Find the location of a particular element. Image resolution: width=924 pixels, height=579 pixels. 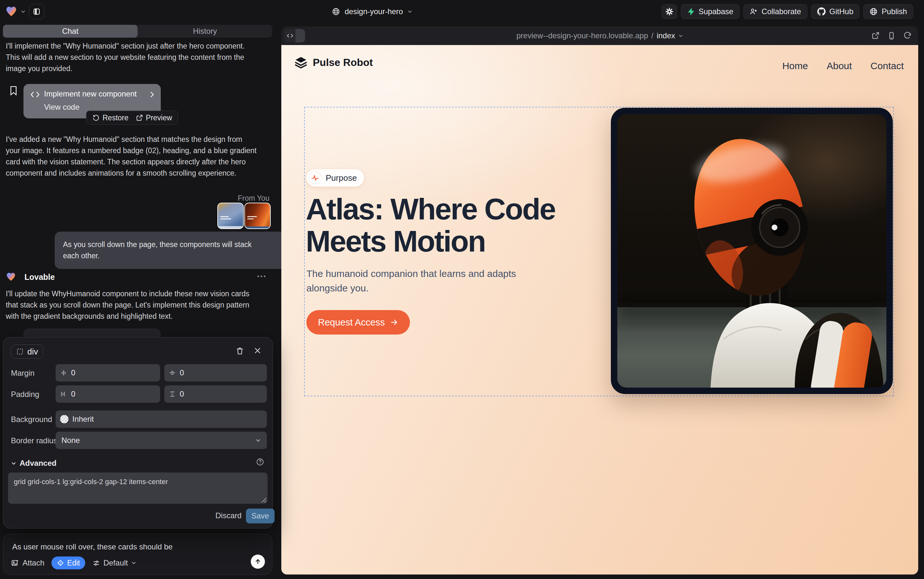

github-label: GitHub is located at coordinates (841, 11).